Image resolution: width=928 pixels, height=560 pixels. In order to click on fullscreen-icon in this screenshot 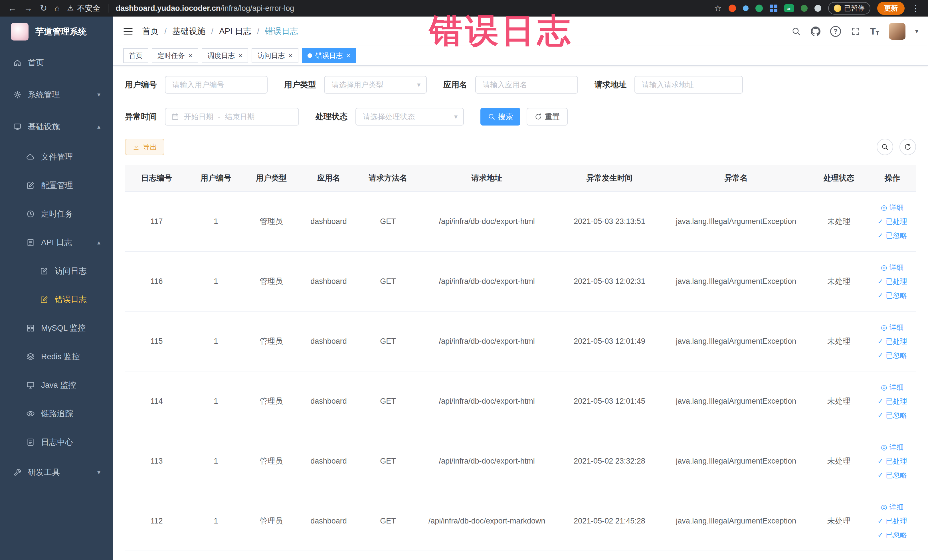, I will do `click(856, 31)`.